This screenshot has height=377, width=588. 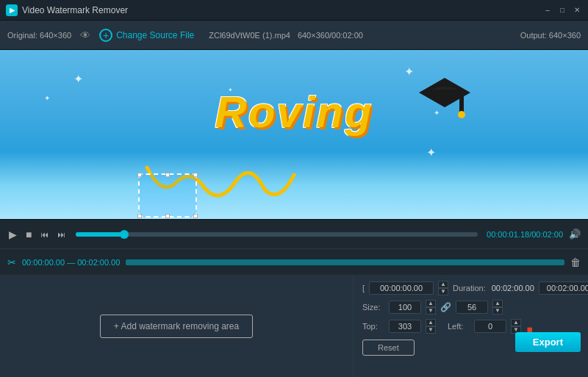 I want to click on titlebar: ▶ Video Watermark Remover – □ ✕, so click(x=294, y=10).